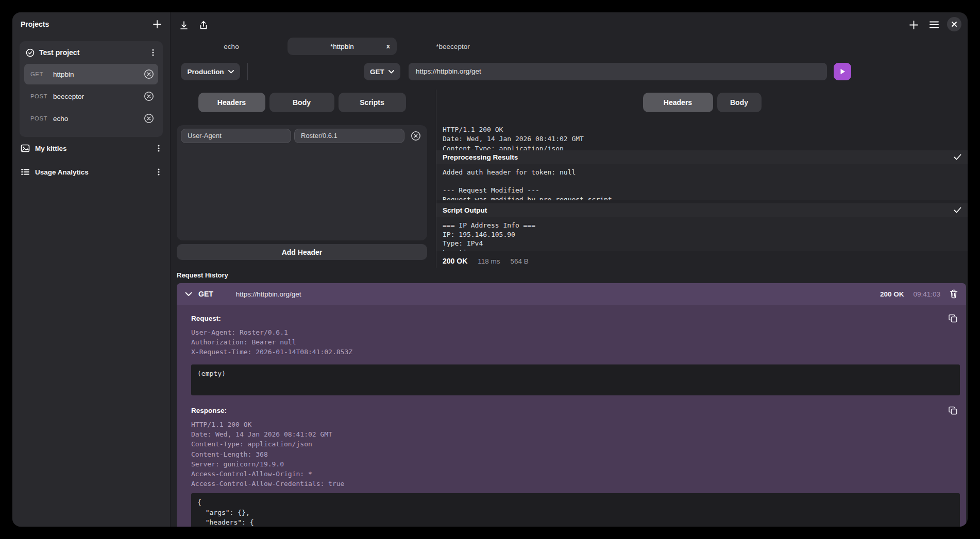  Describe the element at coordinates (702, 210) in the screenshot. I see `script-output-header: Script Output` at that location.